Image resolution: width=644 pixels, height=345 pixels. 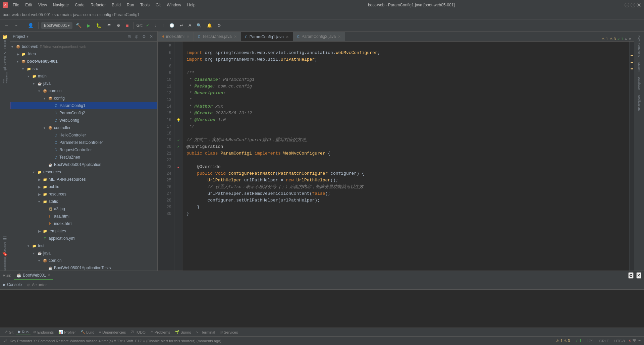 What do you see at coordinates (267, 37) in the screenshot?
I see `tab-paramconfig1: C ParamConfig1.java ✕` at bounding box center [267, 37].